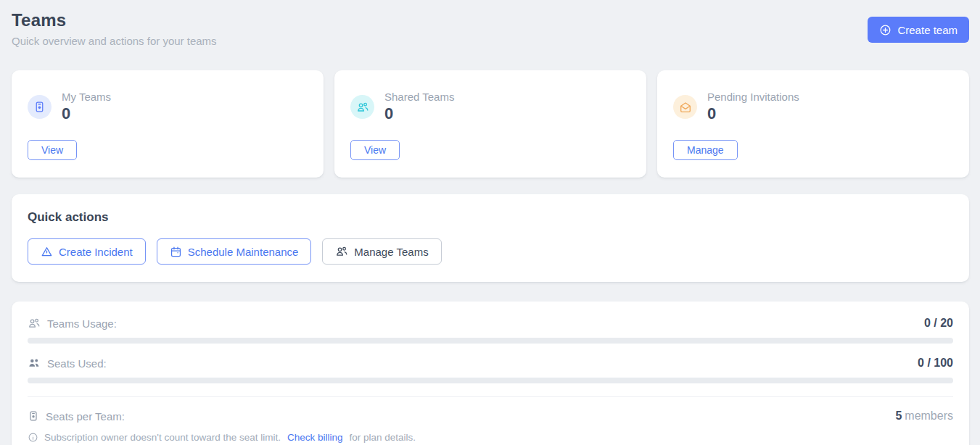  What do you see at coordinates (885, 30) in the screenshot?
I see `plus-circle-icon` at bounding box center [885, 30].